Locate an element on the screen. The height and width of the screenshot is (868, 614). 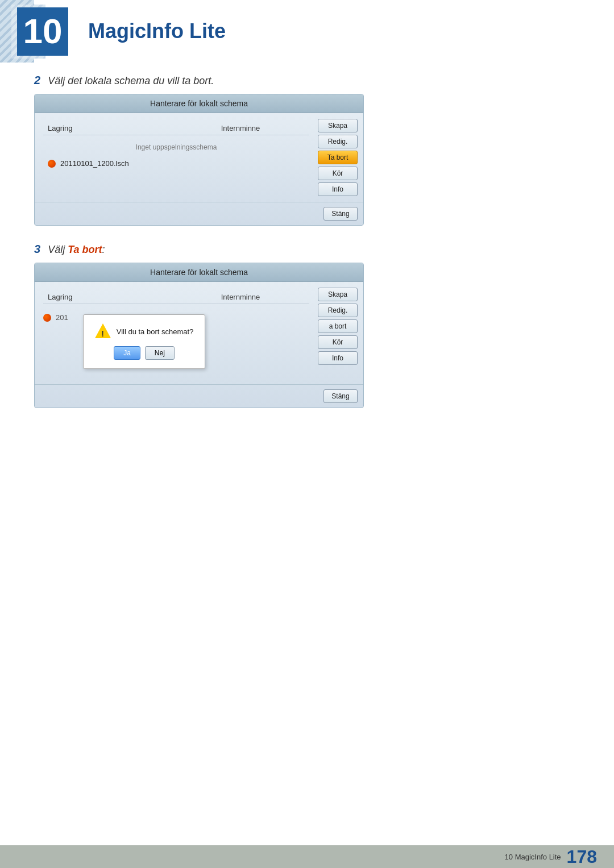
confirm-text: Vill du ta bort schemat? is located at coordinates (155, 332).